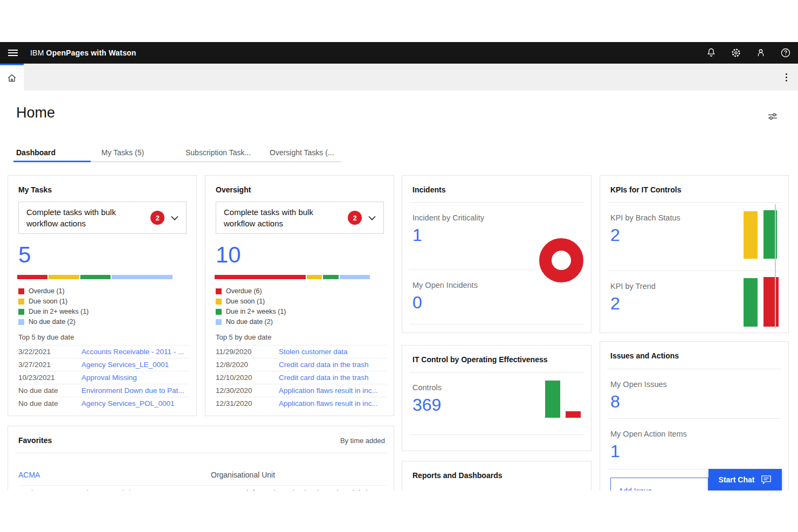 The width and height of the screenshot is (798, 532). I want to click on settings-gear-icon, so click(736, 53).